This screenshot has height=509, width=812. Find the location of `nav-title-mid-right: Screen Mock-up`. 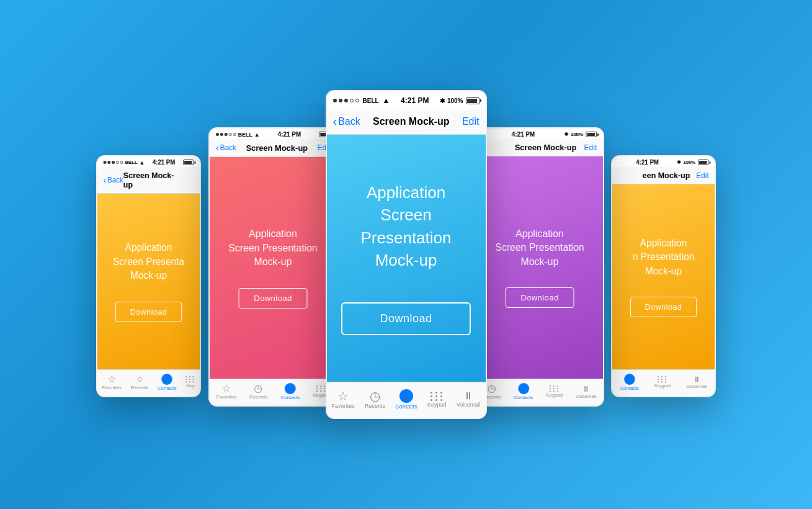

nav-title-mid-right: Screen Mock-up is located at coordinates (545, 148).